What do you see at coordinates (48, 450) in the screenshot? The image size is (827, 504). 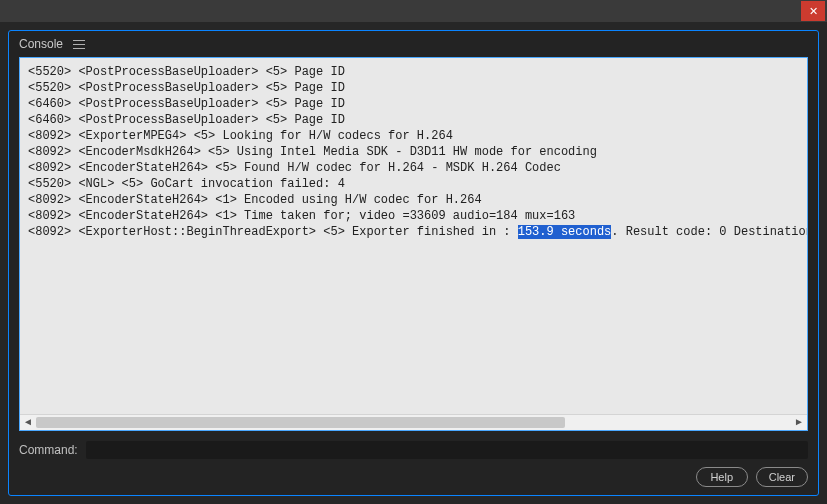 I see `command-label: Command:` at bounding box center [48, 450].